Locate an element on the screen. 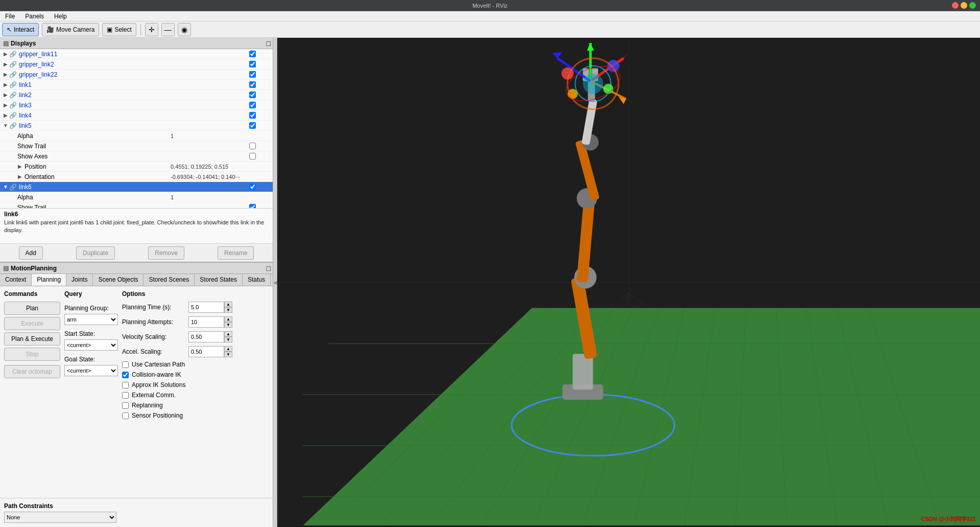 The width and height of the screenshot is (980, 527). goal-state-select: <current> is located at coordinates (91, 371).